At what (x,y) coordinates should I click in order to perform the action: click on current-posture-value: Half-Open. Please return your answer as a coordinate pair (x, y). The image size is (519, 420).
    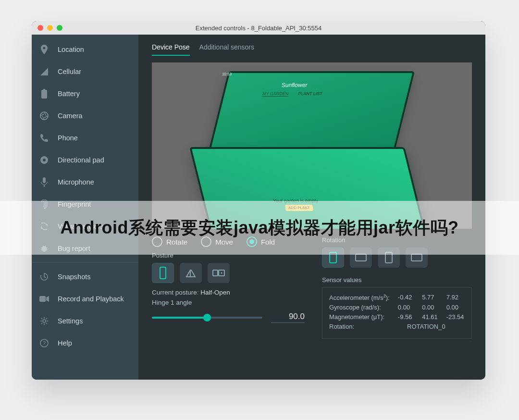
    Looking at the image, I should click on (215, 292).